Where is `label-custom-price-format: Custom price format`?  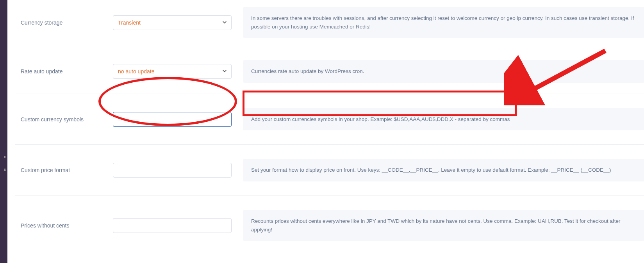 label-custom-price-format: Custom price format is located at coordinates (64, 170).